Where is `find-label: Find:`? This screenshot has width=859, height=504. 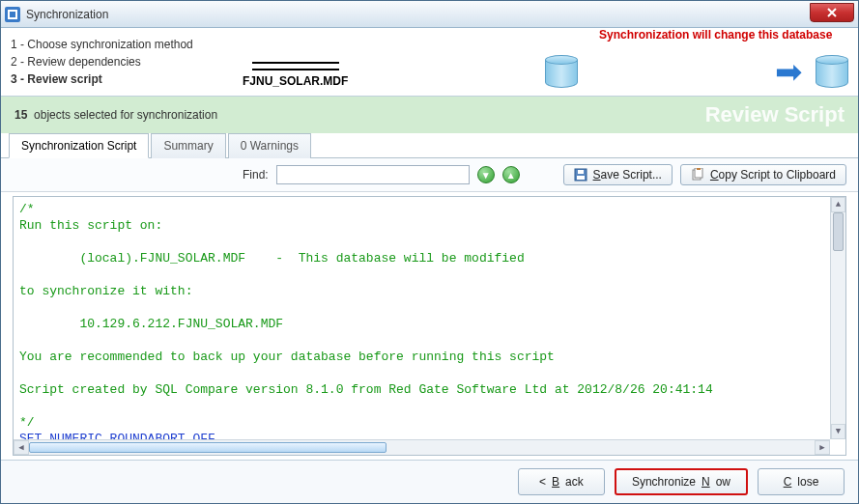 find-label: Find: is located at coordinates (255, 175).